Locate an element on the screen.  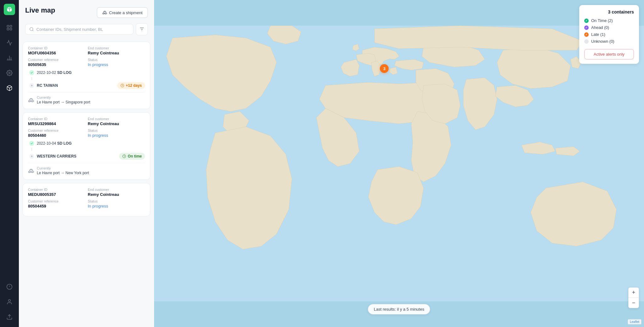
container-id-label-2: Container ID is located at coordinates (57, 119).